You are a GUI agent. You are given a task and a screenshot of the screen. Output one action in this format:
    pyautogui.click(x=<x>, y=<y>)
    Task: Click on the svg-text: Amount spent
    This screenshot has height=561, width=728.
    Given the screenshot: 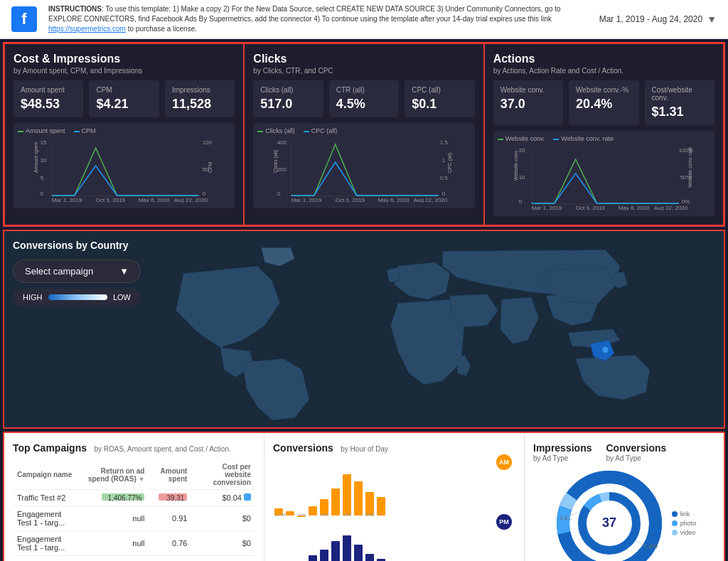 What is the action you would take?
    pyautogui.click(x=36, y=158)
    